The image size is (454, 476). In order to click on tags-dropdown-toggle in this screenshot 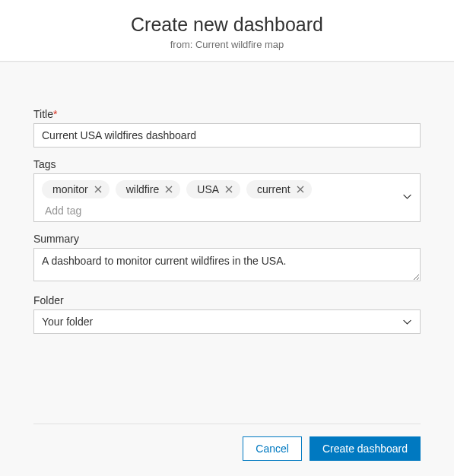, I will do `click(408, 198)`.